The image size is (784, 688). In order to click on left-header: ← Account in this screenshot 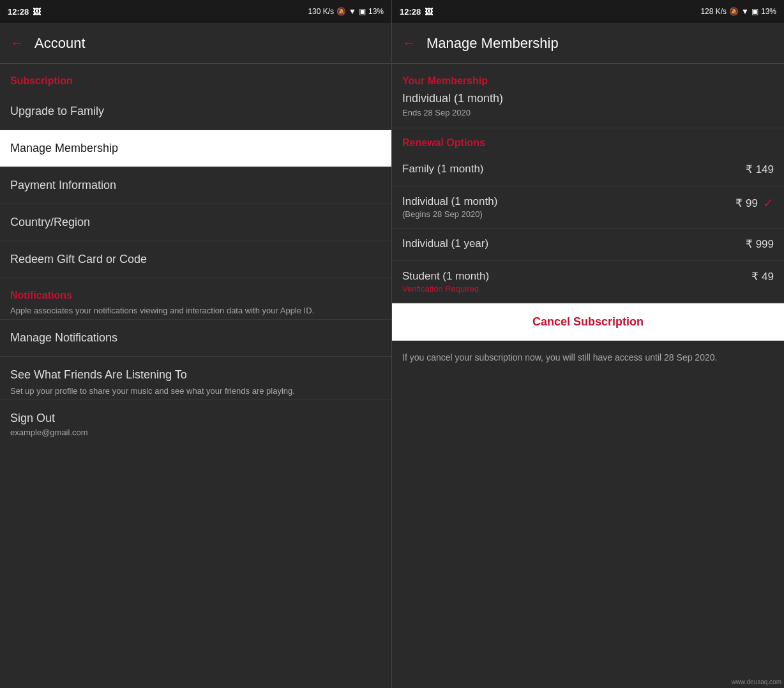, I will do `click(195, 43)`.